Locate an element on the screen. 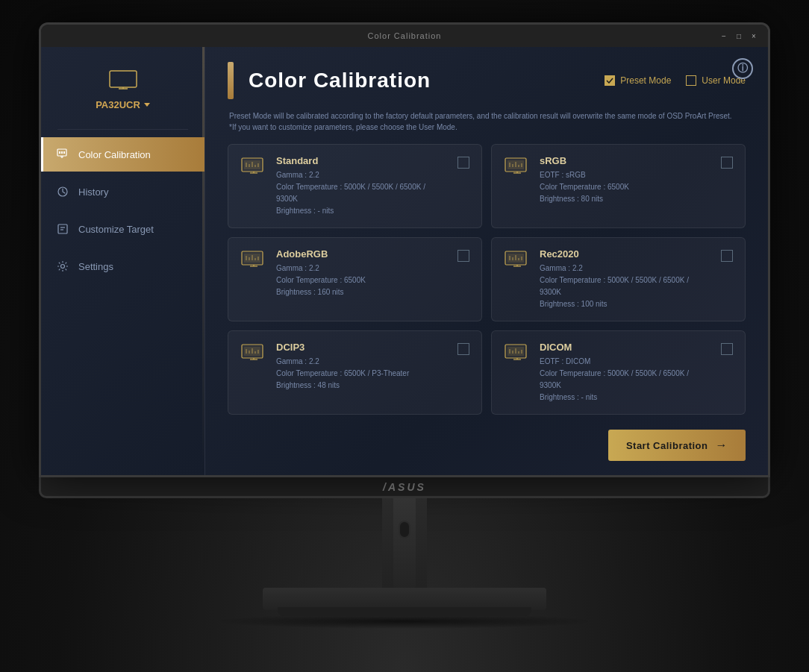  monitor-bottom-bezel: /ASUS is located at coordinates (404, 488).